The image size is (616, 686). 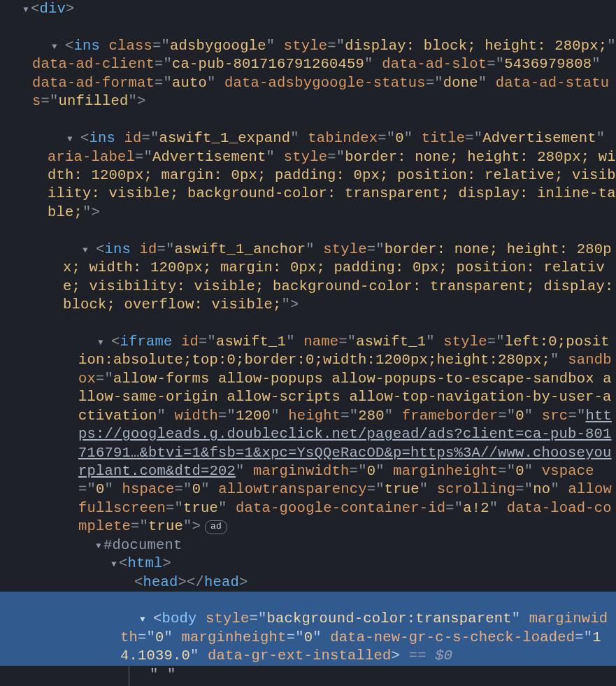 What do you see at coordinates (129, 676) in the screenshot?
I see `tree-guide-line` at bounding box center [129, 676].